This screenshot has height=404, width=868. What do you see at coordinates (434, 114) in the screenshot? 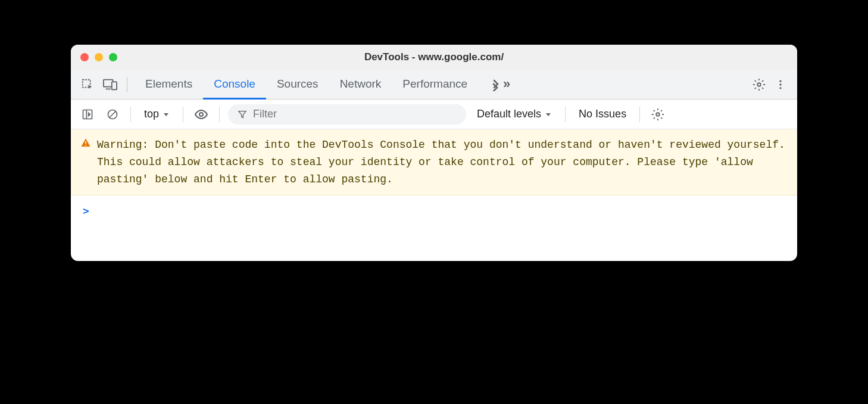
I see `console-toolbar: top Default levels No Issues` at bounding box center [434, 114].